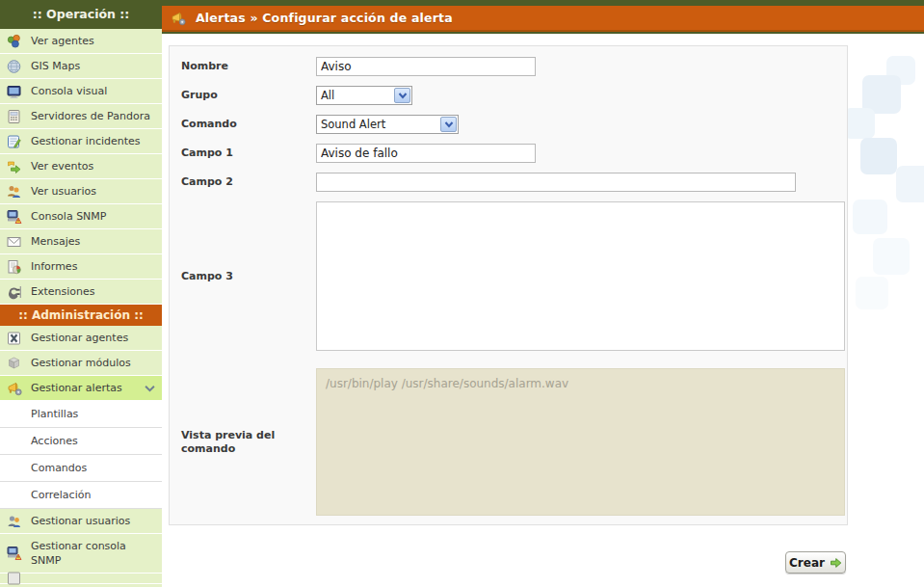 The image size is (924, 587). What do you see at coordinates (81, 414) in the screenshot?
I see `sidebar-subitem-plantillas: Plantillas` at bounding box center [81, 414].